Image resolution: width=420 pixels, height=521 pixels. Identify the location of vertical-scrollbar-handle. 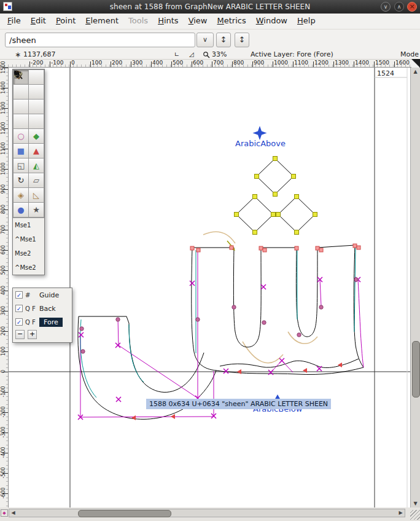
(416, 369).